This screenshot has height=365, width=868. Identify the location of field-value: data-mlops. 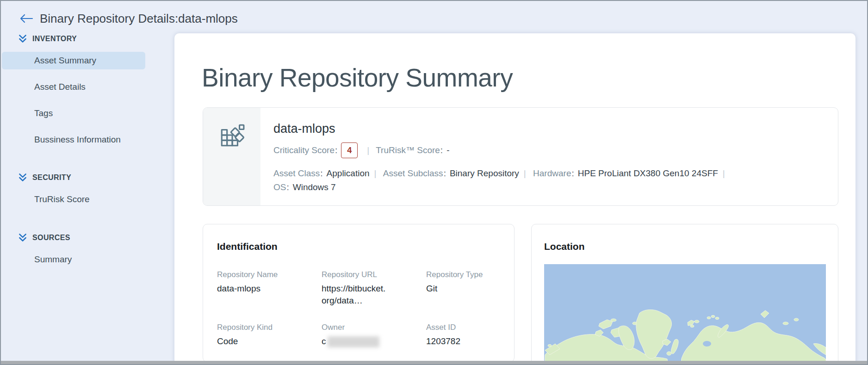
(269, 289).